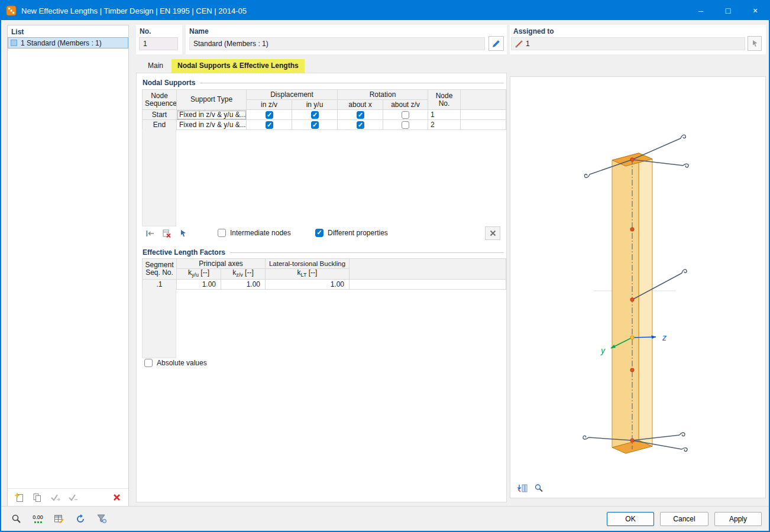  What do you see at coordinates (484, 100) in the screenshot?
I see `col-filler` at bounding box center [484, 100].